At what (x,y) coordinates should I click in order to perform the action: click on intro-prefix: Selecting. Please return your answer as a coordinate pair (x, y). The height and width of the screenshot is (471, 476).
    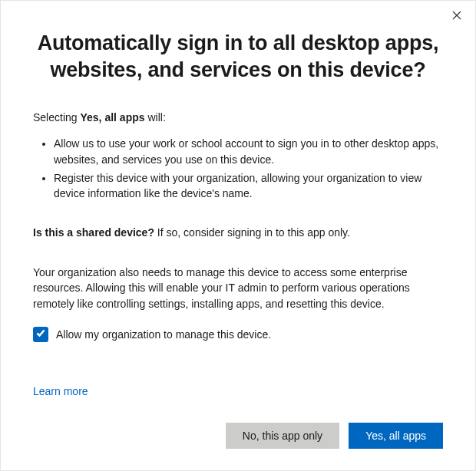
    Looking at the image, I should click on (57, 117).